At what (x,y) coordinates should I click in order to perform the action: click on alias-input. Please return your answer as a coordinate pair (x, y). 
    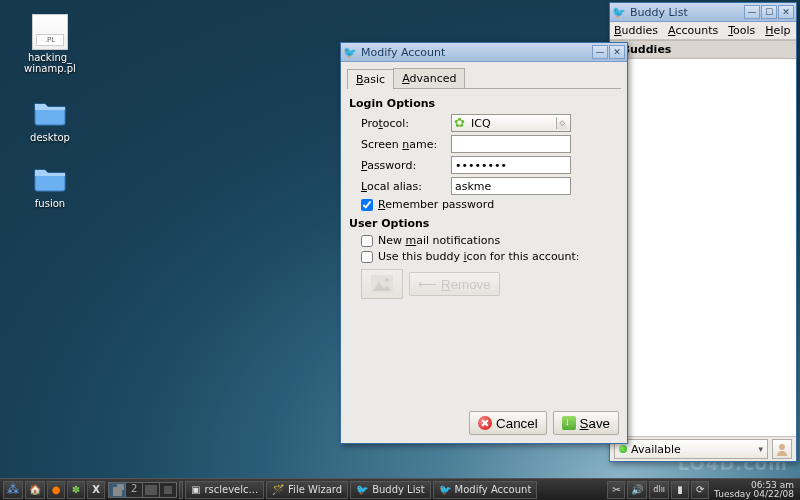
    Looking at the image, I should click on (511, 186).